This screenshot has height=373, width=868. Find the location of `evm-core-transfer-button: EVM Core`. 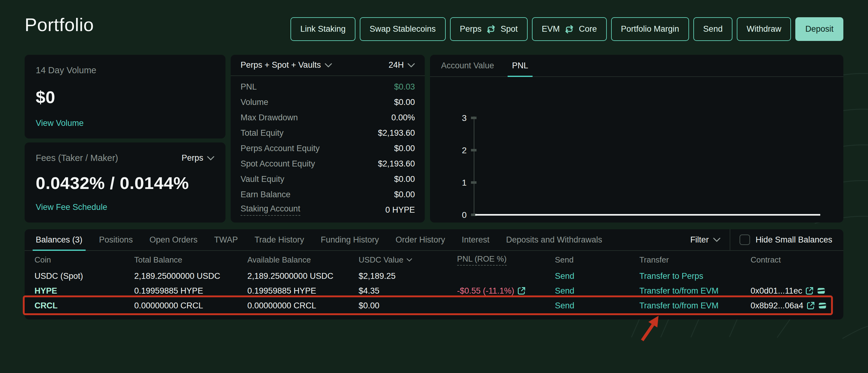

evm-core-transfer-button: EVM Core is located at coordinates (569, 29).